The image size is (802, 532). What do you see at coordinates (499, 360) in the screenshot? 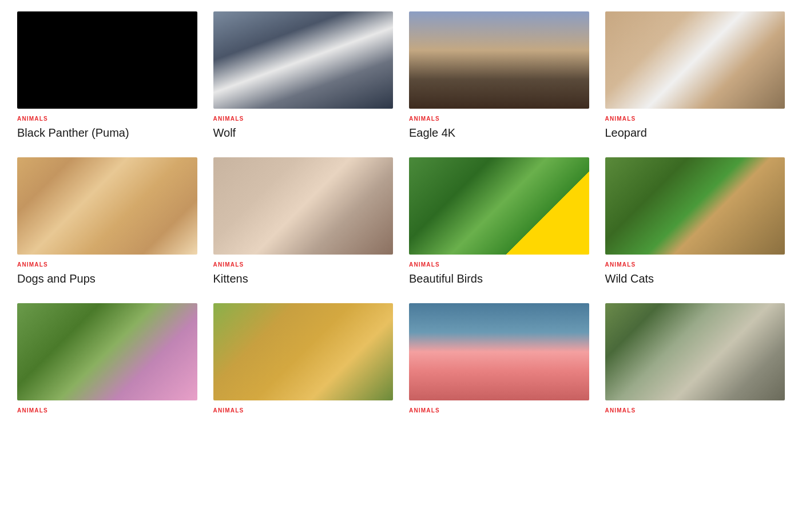
I see `card-flamingo: ANIMALS` at bounding box center [499, 360].